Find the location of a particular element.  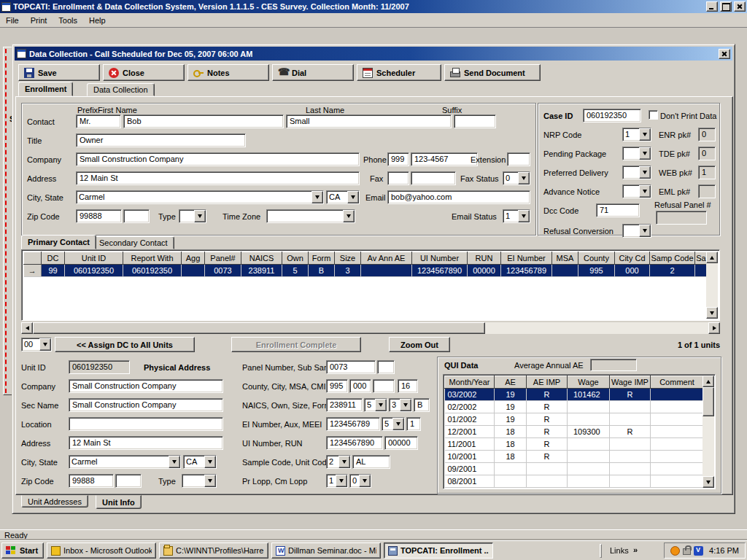

sample-code-dropdown: 2 is located at coordinates (338, 462).